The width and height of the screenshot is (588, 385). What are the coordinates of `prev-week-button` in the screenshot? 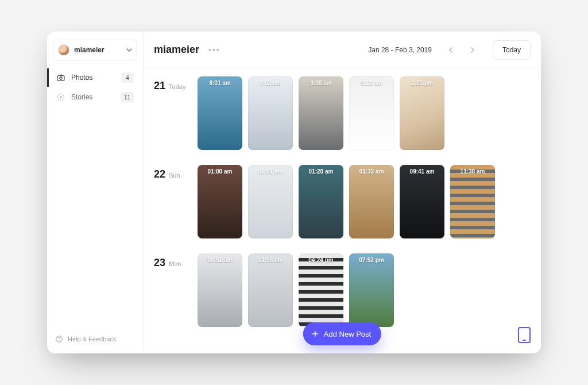 It's located at (451, 50).